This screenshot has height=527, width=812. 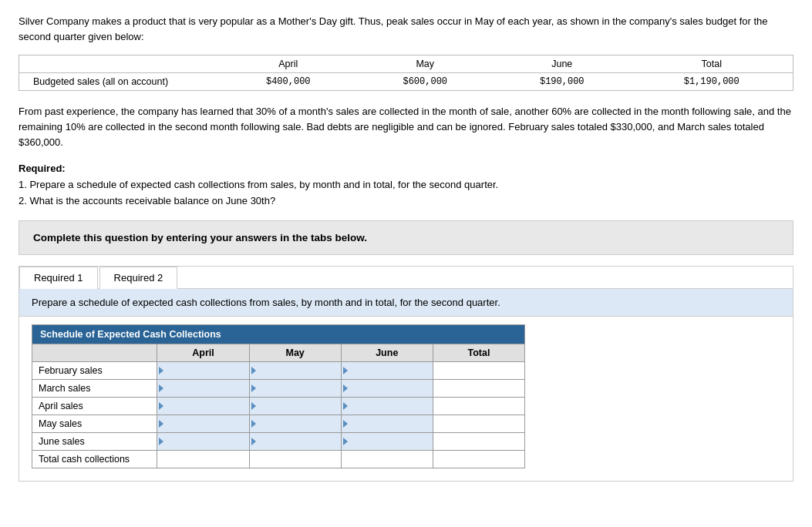 What do you see at coordinates (478, 459) in the screenshot?
I see `schedule-row5-total` at bounding box center [478, 459].